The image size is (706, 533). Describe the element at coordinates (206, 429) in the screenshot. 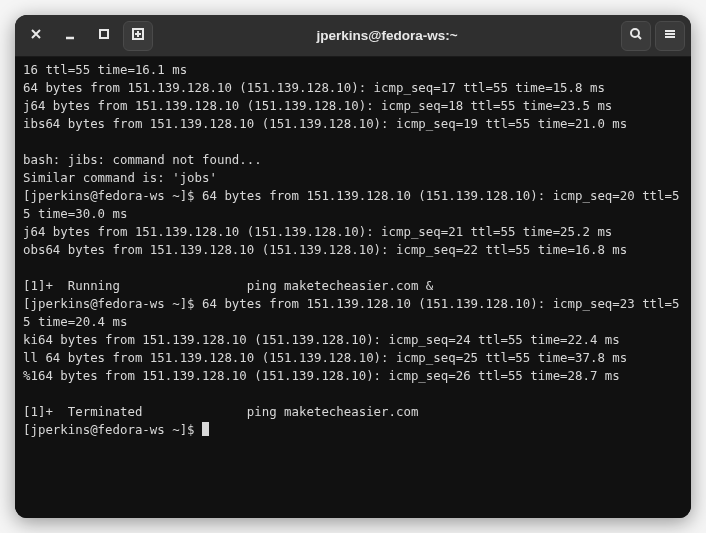

I see `cursor` at that location.